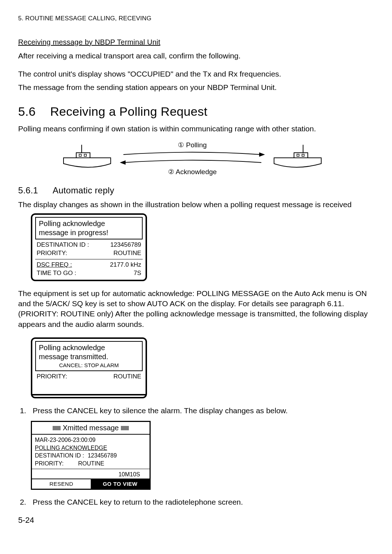 This screenshot has height=554, width=392. I want to click on xm-dest-label: DESTINATION ID :, so click(60, 456).